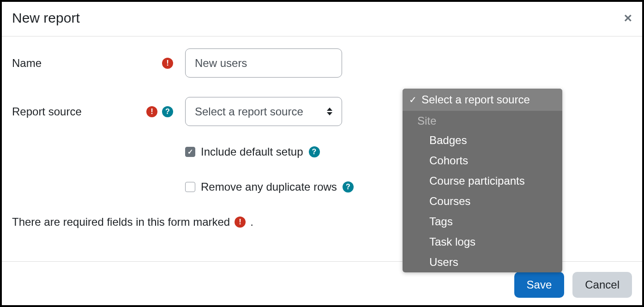  I want to click on name-input, so click(264, 63).